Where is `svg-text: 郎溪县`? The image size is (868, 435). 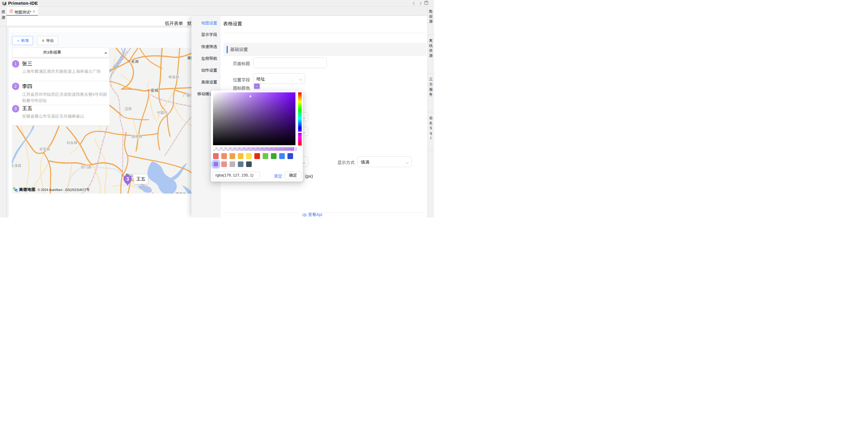
svg-text: 郎溪县 is located at coordinates (174, 77).